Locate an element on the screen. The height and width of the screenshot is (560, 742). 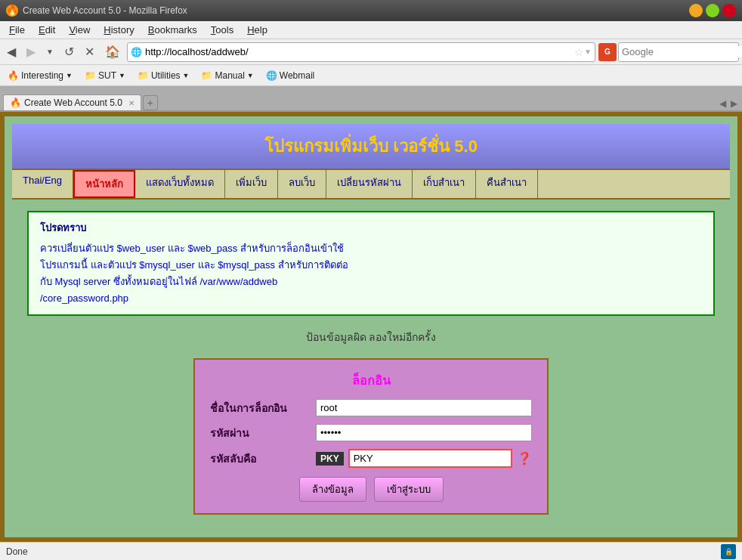
close-button is located at coordinates (729, 11).